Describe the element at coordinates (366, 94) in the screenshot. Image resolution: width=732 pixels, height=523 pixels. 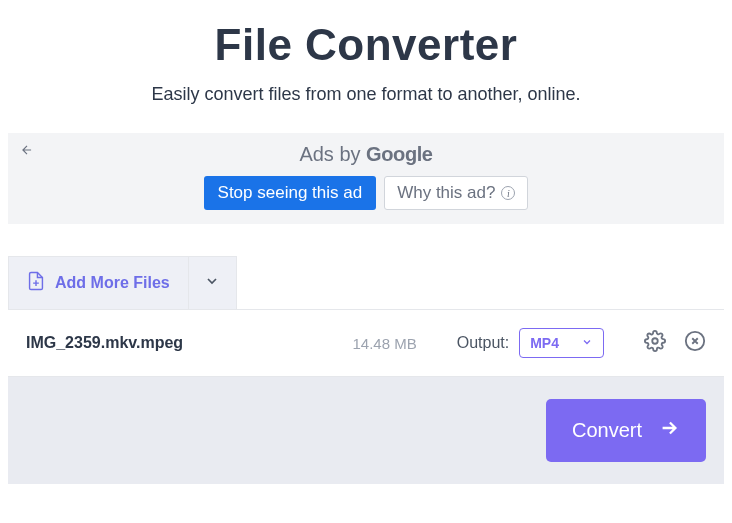
I see `page-subtitle: Easily convert files from one format to …` at that location.